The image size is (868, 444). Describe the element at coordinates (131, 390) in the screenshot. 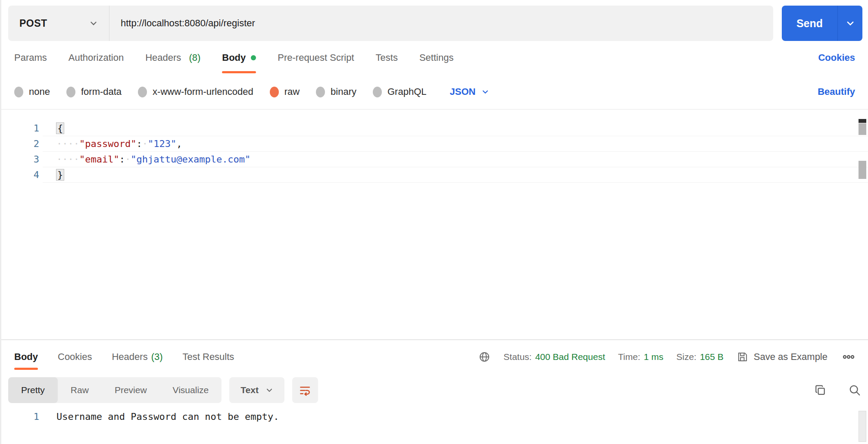

I see `view-preview: Preview` at that location.